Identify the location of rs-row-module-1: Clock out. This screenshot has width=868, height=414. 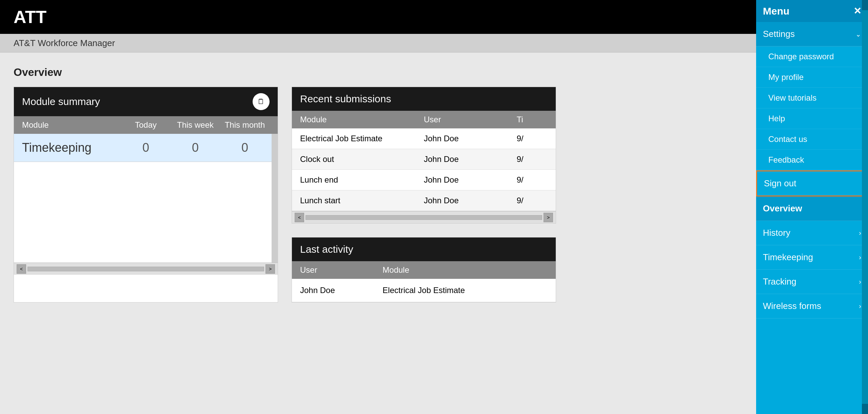
(362, 159).